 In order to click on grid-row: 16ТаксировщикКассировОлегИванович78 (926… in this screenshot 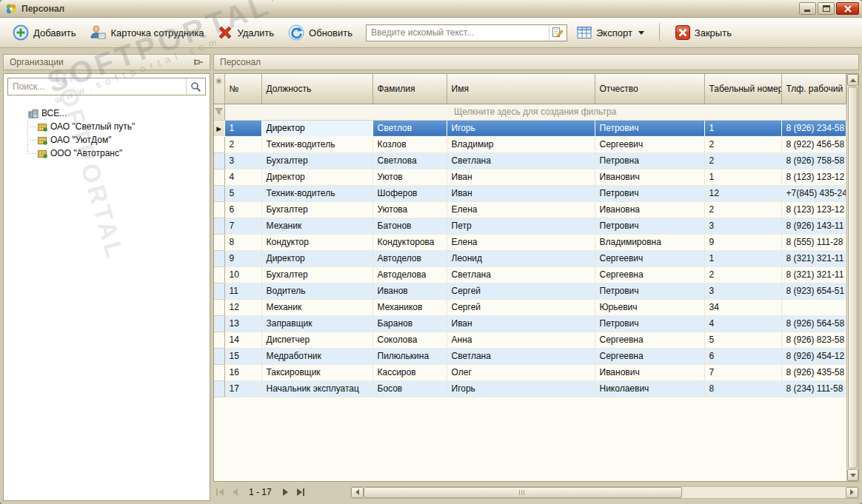, I will do `click(530, 372)`.